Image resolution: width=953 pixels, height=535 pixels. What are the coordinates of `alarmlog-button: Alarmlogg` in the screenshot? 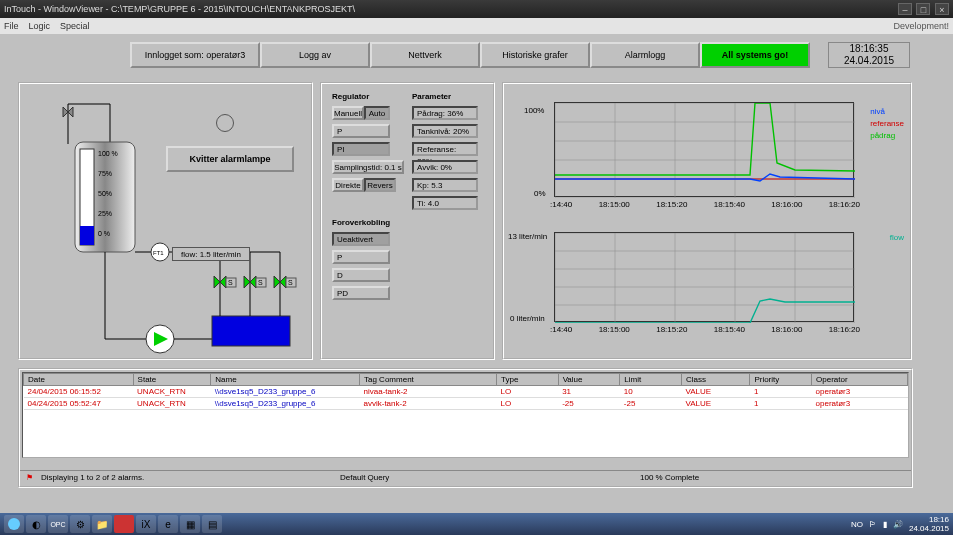 It's located at (645, 55).